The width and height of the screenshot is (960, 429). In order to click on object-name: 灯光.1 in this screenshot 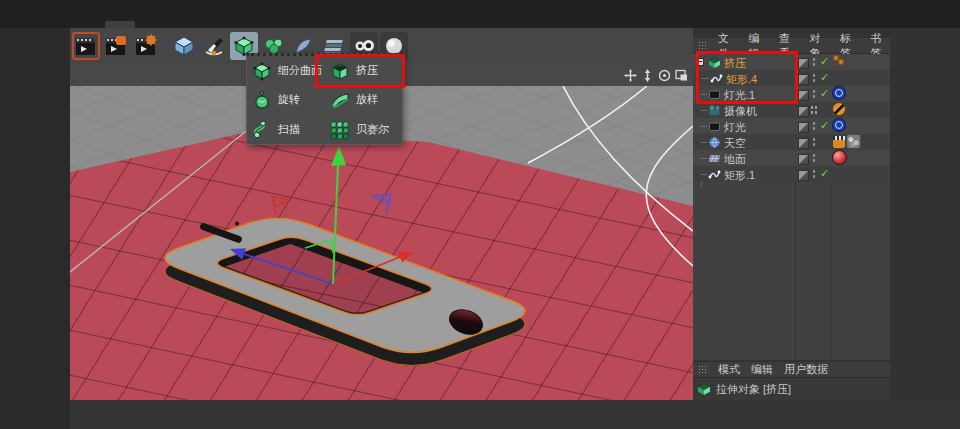, I will do `click(740, 96)`.